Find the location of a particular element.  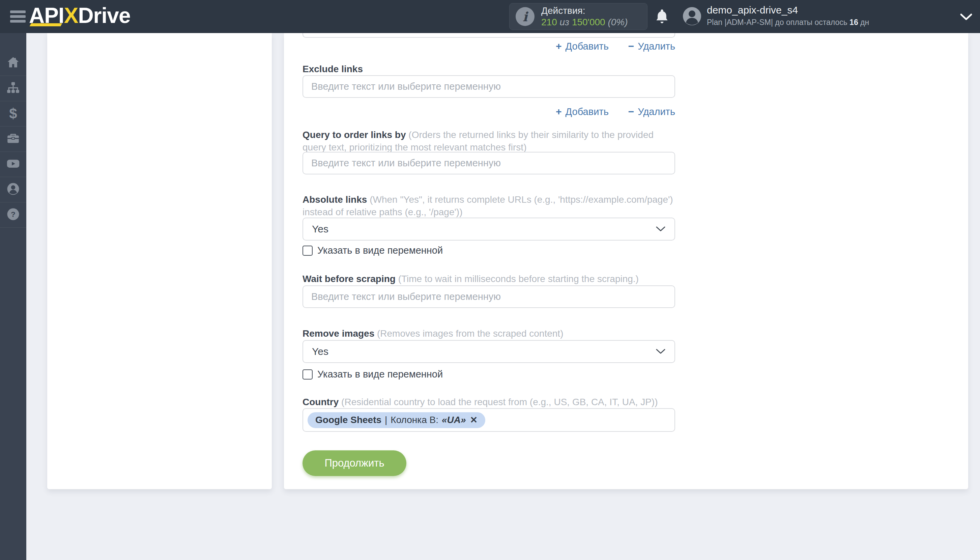

user-plan-line: Plan |ADM-AP-SM| до оплаты осталось 16 д… is located at coordinates (788, 22).